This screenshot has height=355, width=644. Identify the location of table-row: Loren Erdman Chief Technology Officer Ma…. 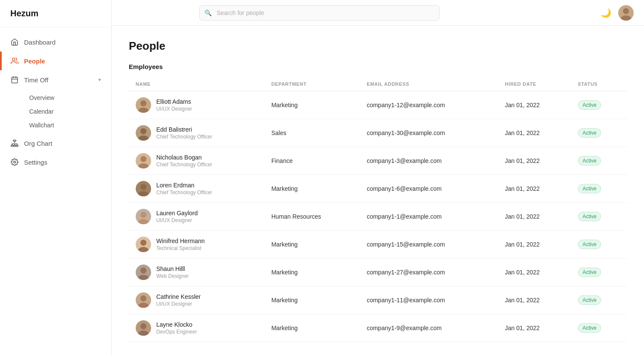
(378, 189).